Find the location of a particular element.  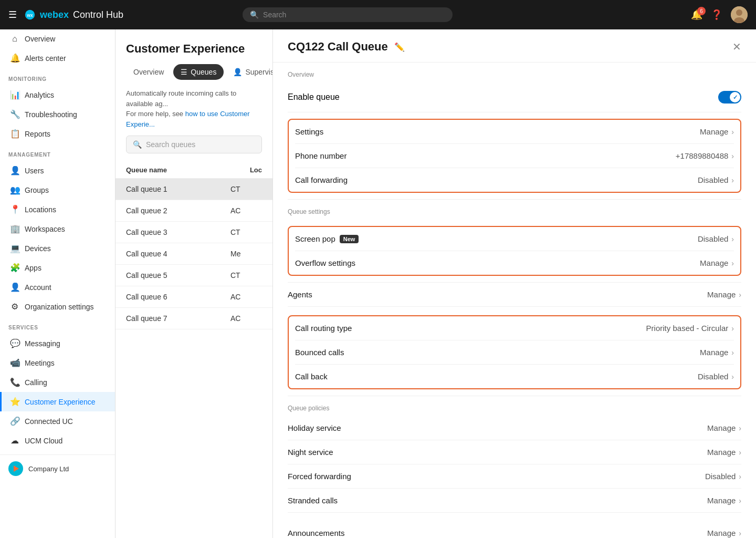

stranded-calls-row: Stranded calls Manage › is located at coordinates (514, 501).